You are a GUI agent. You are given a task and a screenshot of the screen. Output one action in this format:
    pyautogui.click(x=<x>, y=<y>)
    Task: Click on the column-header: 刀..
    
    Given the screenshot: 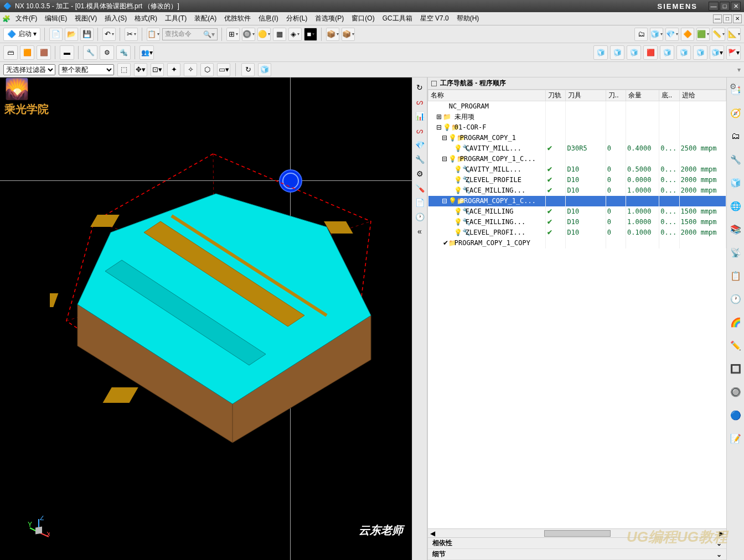 What is the action you would take?
    pyautogui.click(x=616, y=96)
    